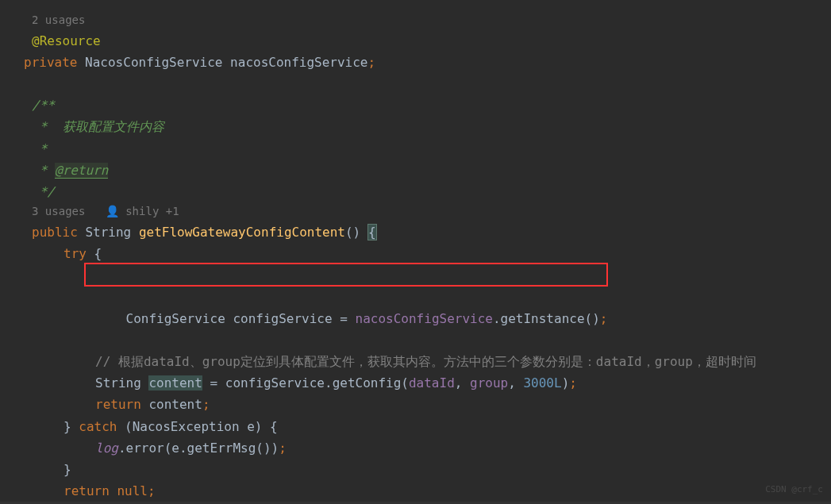  Describe the element at coordinates (416, 491) in the screenshot. I see `return-null-line: return null;` at that location.